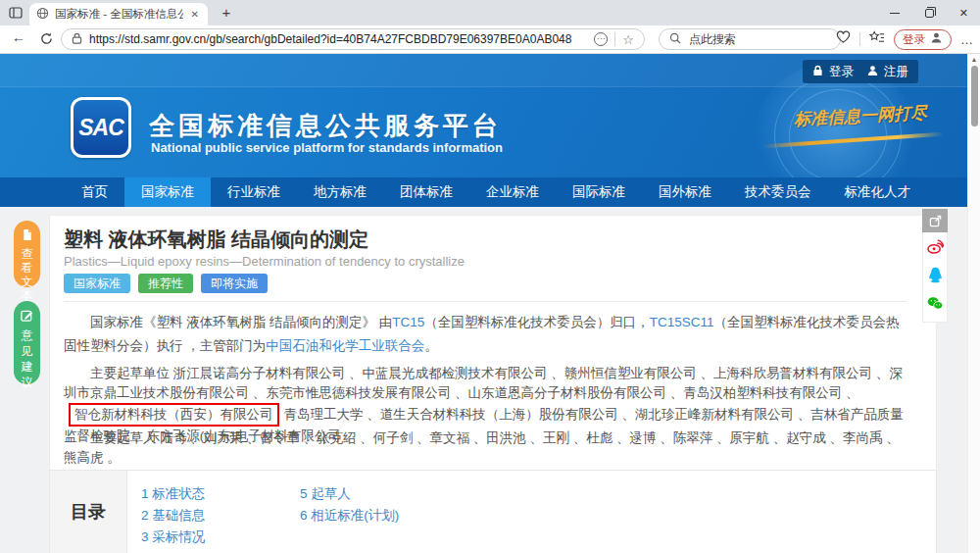  I want to click on link-tc15sc11: TC15SC11, so click(682, 322).